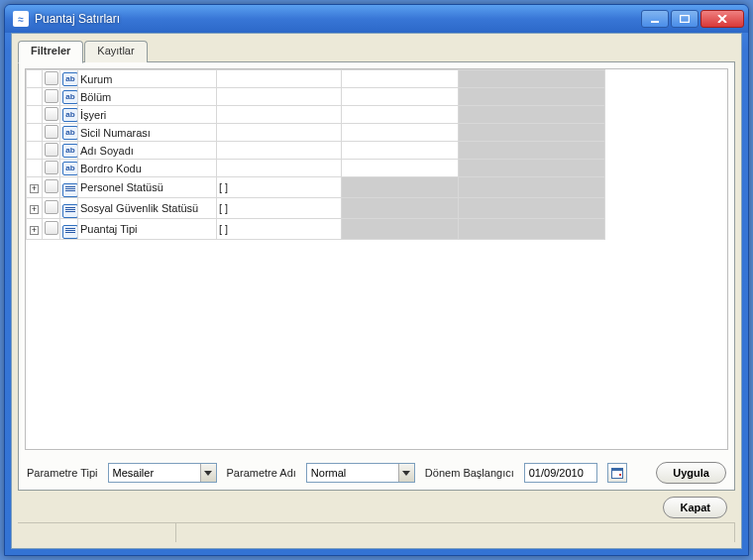 The width and height of the screenshot is (753, 560). I want to click on filter-row: abKurum, so click(376, 79).